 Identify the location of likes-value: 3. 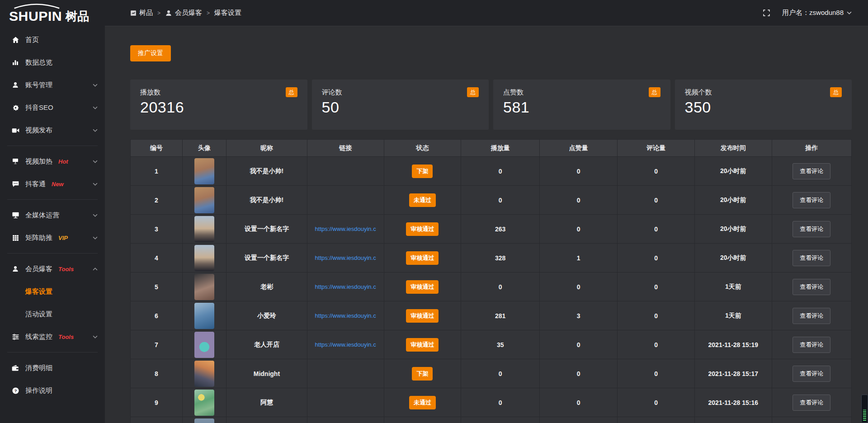
(579, 316).